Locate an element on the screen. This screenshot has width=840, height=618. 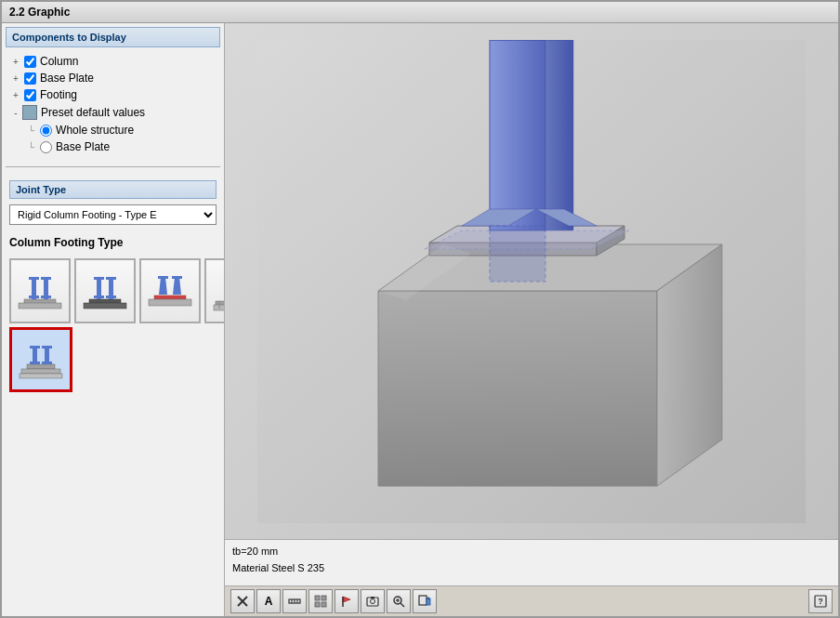
label-whole-structure: Whole structure is located at coordinates (95, 130).